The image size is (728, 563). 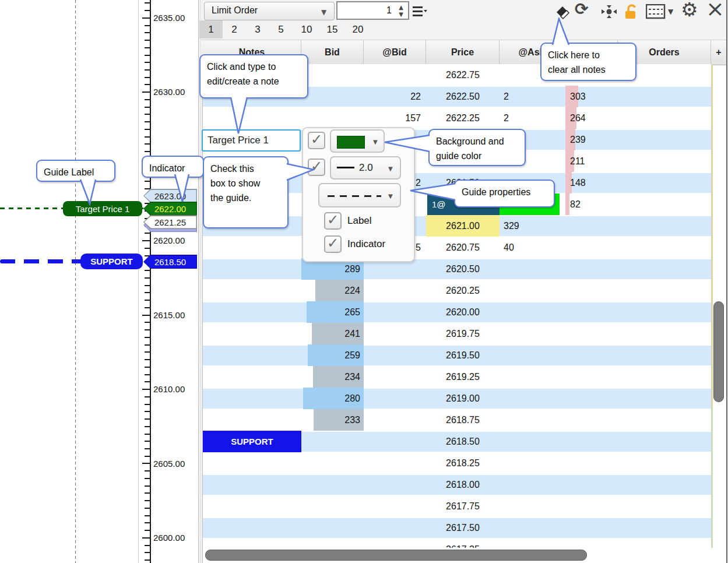 I want to click on callout-text: edit/create a note, so click(x=254, y=82).